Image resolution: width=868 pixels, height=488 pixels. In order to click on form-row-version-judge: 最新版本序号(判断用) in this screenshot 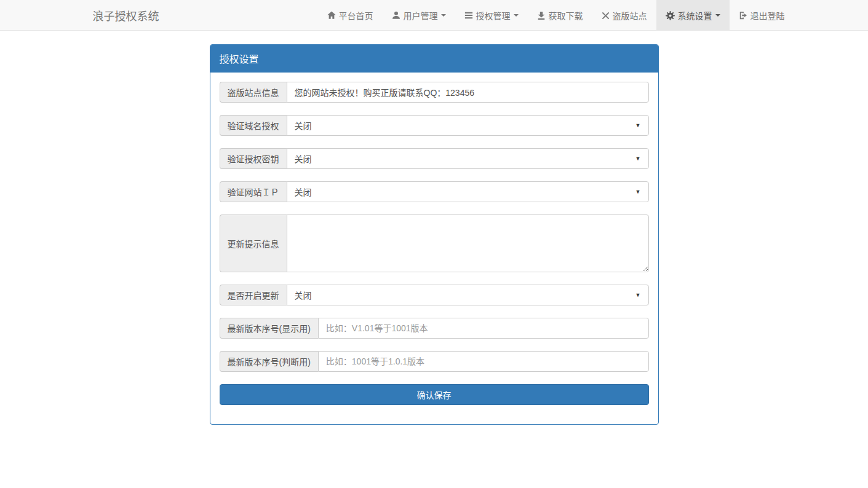, I will do `click(434, 361)`.